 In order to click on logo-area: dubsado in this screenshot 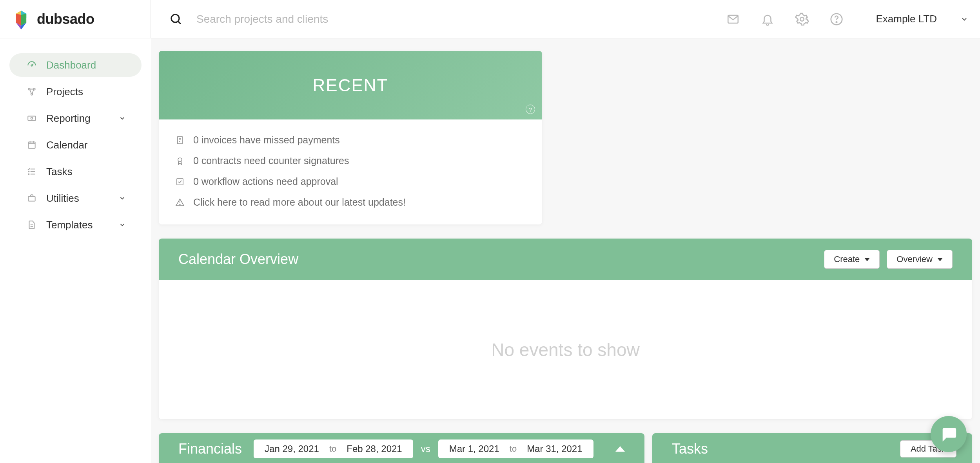, I will do `click(75, 19)`.